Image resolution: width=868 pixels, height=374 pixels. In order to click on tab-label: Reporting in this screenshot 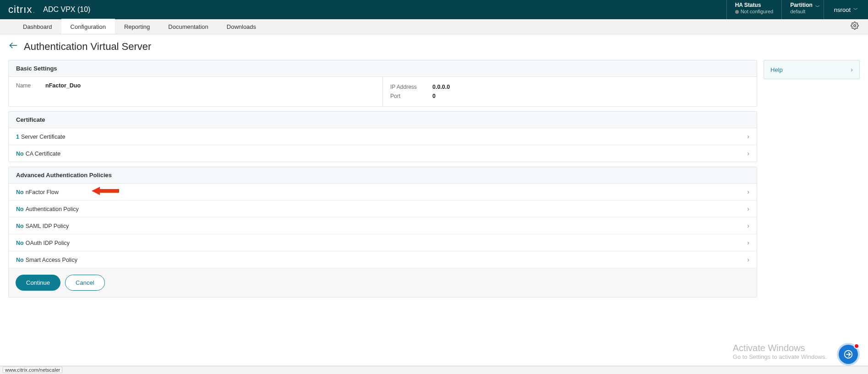, I will do `click(137, 27)`.